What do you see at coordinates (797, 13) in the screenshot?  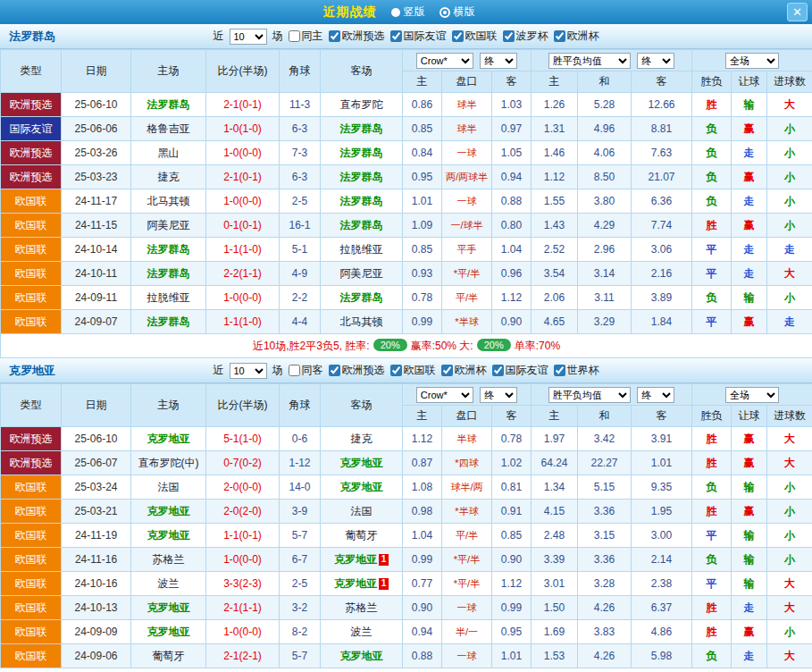 I see `close-icon: ✕` at bounding box center [797, 13].